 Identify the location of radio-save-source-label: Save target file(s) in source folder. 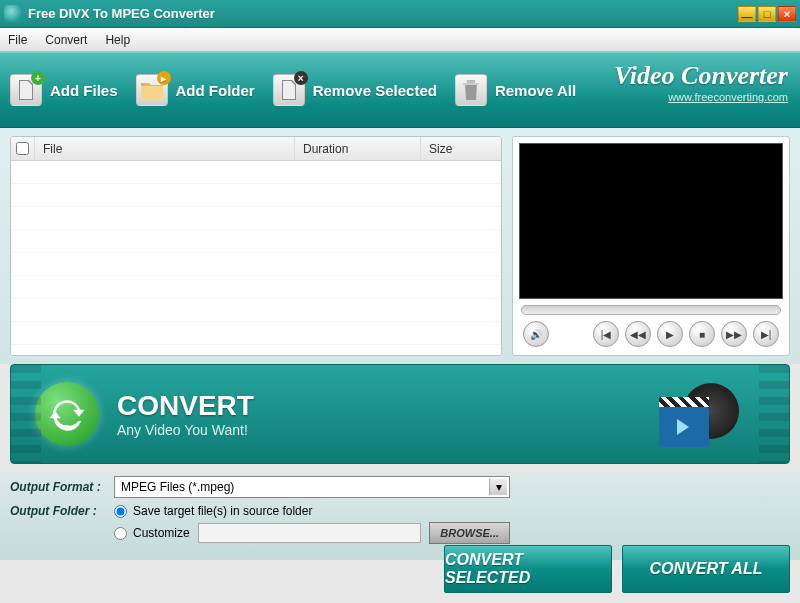
(222, 511).